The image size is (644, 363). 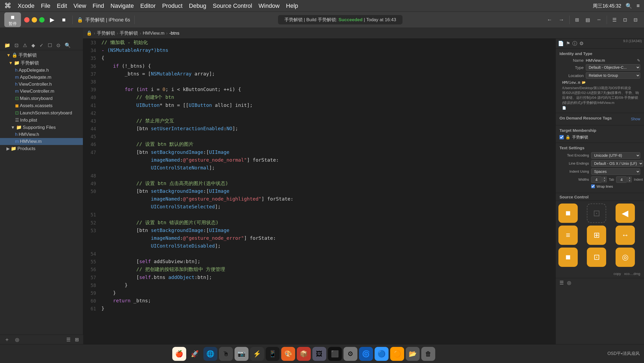 I want to click on sidebar-toggle-icon: ≡, so click(x=638, y=6).